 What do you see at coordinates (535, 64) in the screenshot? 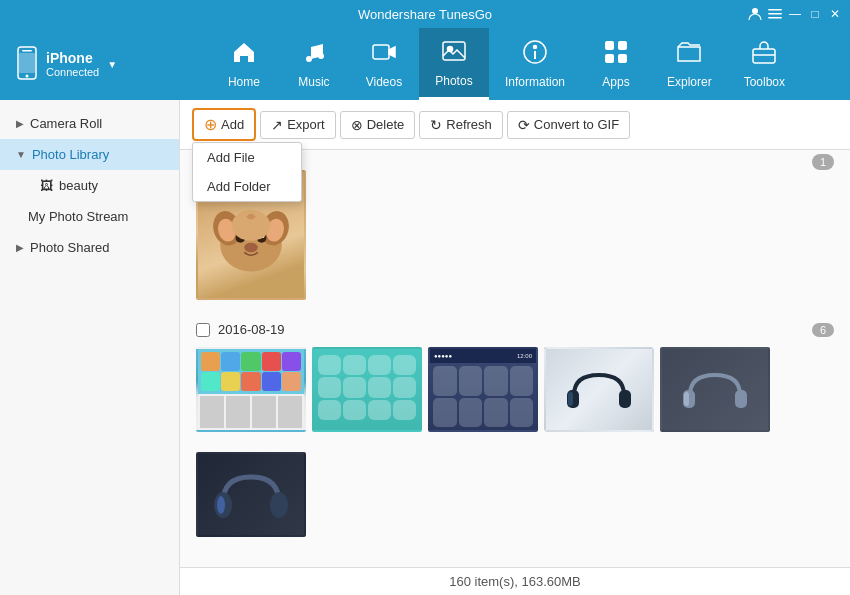
I see `nav-information: Information` at bounding box center [535, 64].